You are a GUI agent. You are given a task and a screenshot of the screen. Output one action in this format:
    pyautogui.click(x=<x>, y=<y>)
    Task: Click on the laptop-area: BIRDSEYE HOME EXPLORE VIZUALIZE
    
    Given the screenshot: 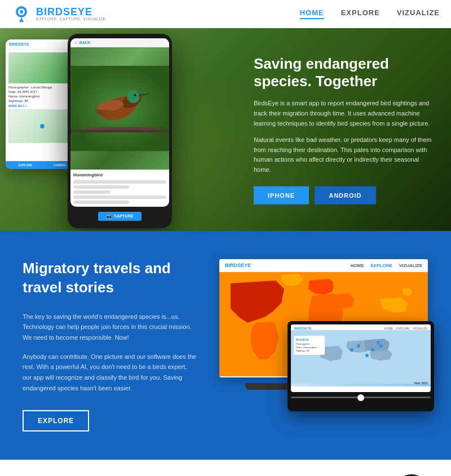 What is the action you would take?
    pyautogui.click(x=324, y=389)
    